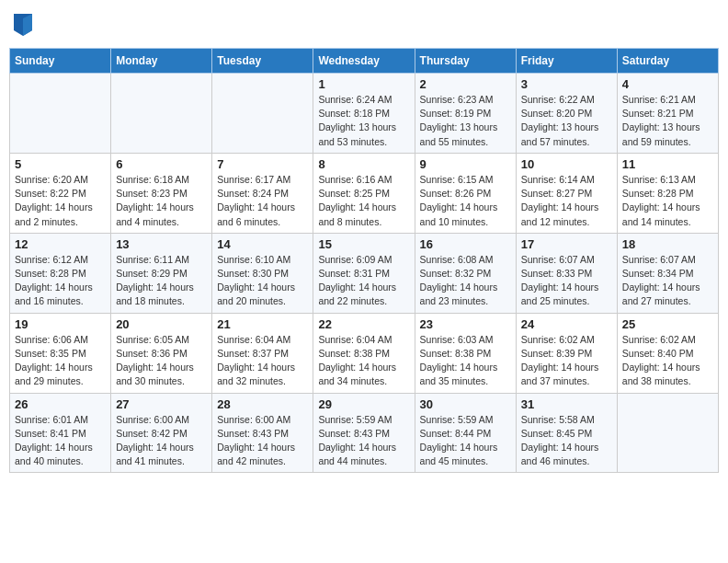  I want to click on day-number: 5, so click(61, 164).